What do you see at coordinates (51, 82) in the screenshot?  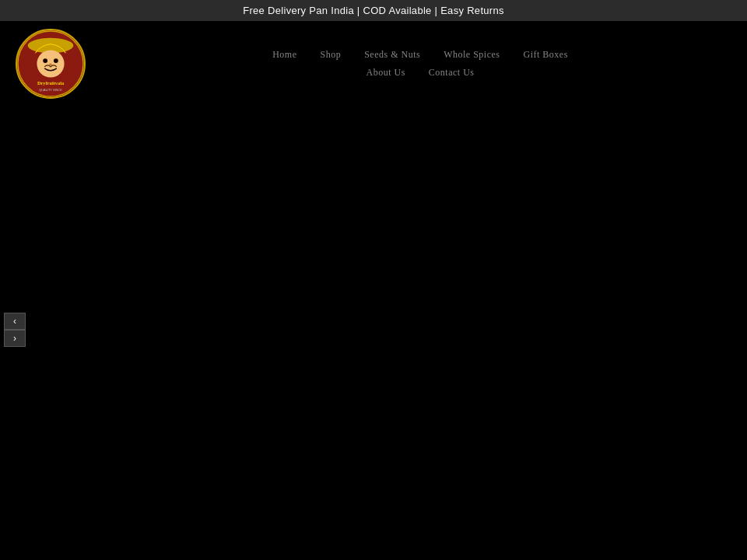 I see `svg-text: Dryfruitvala` at bounding box center [51, 82].